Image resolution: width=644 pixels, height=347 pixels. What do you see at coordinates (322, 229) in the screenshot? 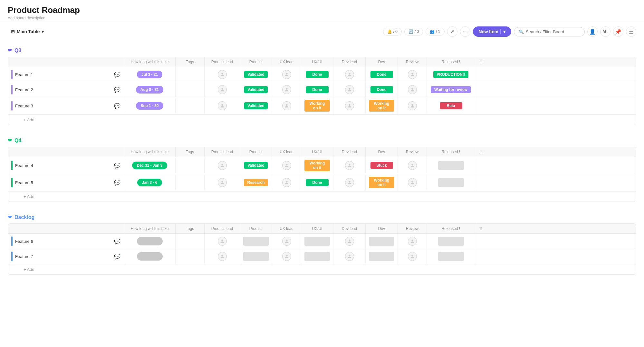
I see `col-headers: How long will this take Tags Product lea…` at bounding box center [322, 229].